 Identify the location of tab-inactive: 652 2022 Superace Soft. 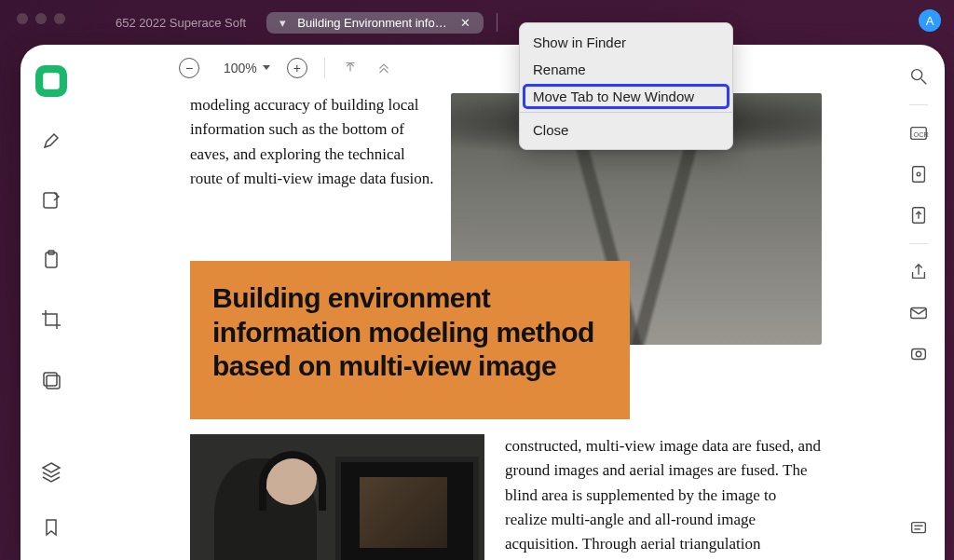
(181, 22).